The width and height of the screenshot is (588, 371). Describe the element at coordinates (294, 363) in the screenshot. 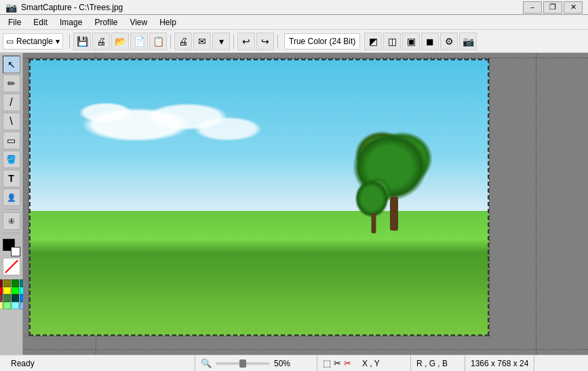

I see `status-bar: Ready 🔍 50% ⬚ ✂ ✂ X , Y R , G , B 1366 x…` at that location.